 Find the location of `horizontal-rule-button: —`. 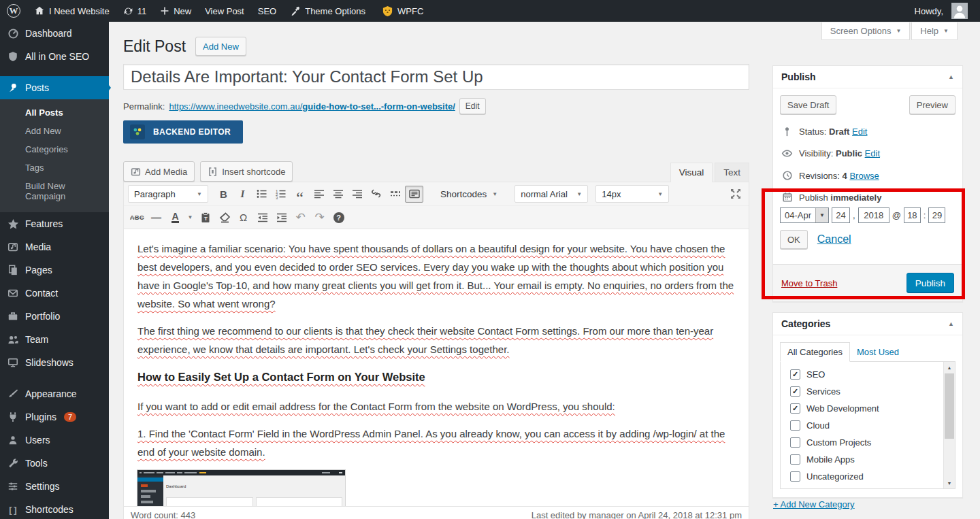

horizontal-rule-button: — is located at coordinates (157, 218).